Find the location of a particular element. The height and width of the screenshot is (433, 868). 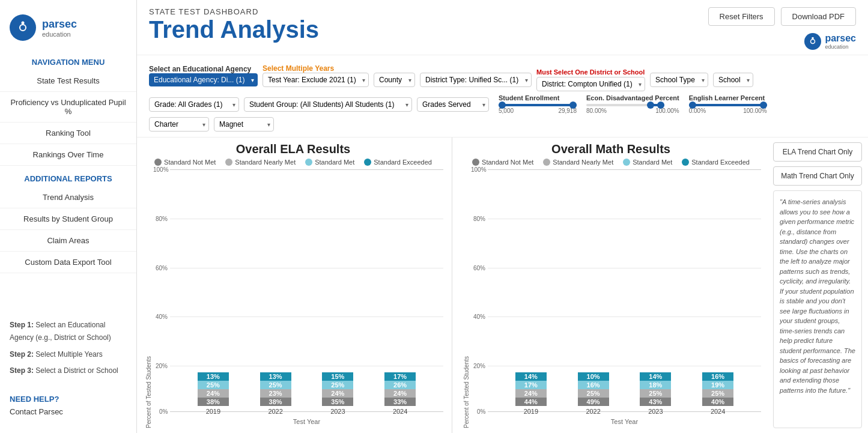

grade-select: Grade: All Grades (1) is located at coordinates (194, 104).